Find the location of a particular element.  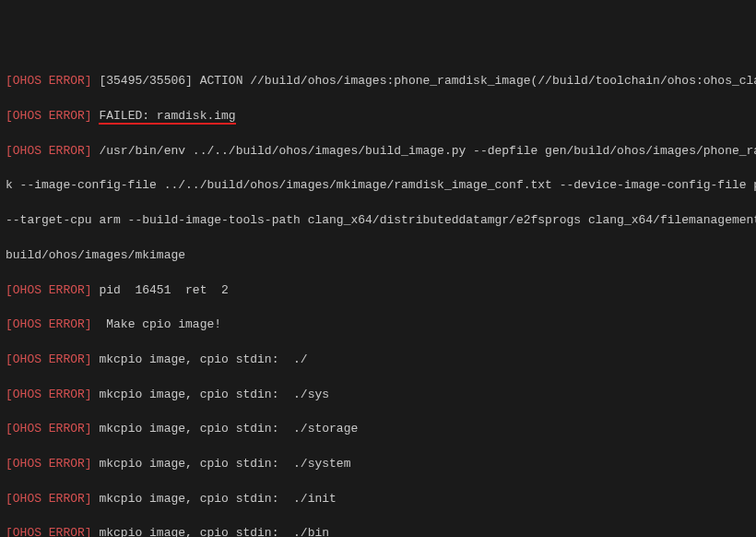

log-line: [OHOS ERROR] FAILED: ramdisk.img is located at coordinates (378, 116).